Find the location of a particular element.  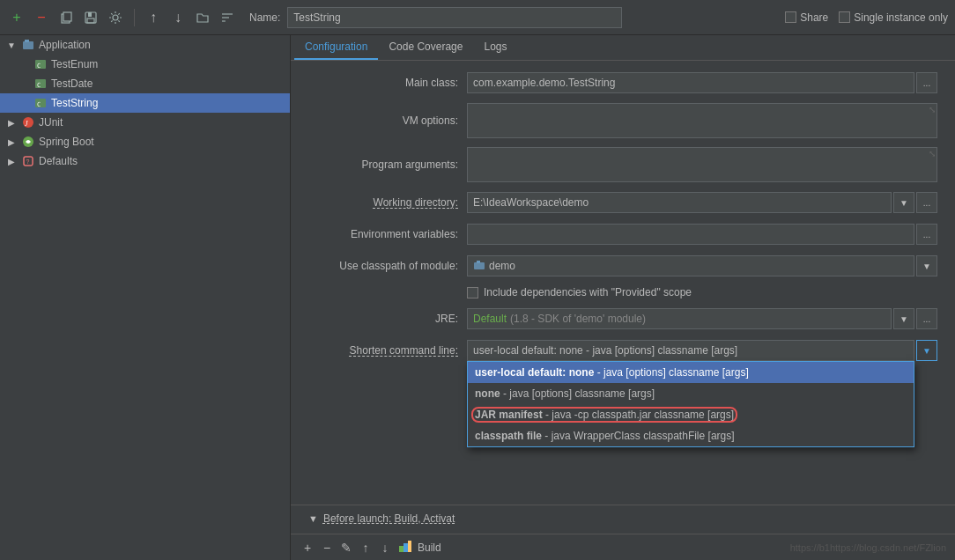

vm-options-input is located at coordinates (702, 121).